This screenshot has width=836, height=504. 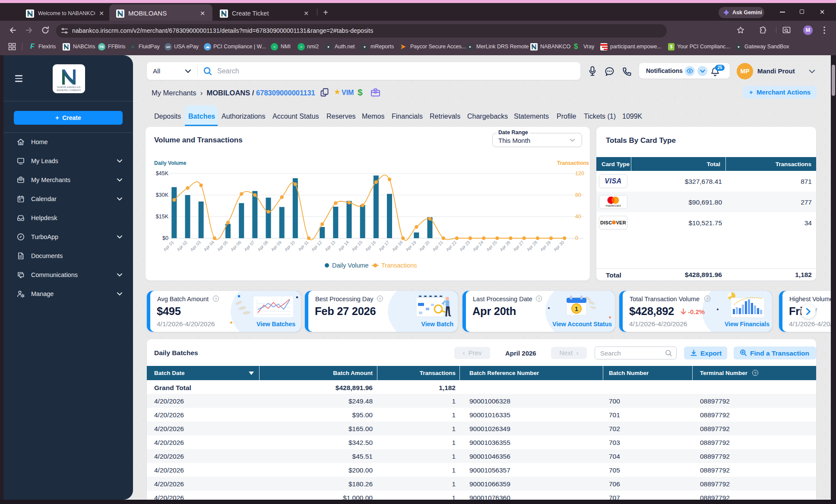 I want to click on svg-text: Apr 14, so click(x=344, y=246).